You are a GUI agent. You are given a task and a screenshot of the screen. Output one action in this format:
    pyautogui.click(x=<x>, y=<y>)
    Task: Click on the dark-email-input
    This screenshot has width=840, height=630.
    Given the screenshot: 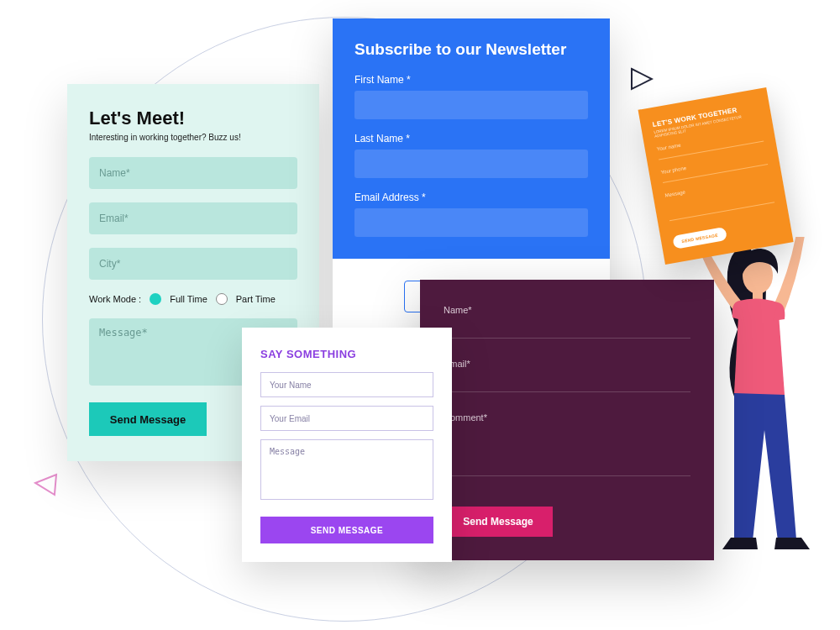 What is the action you would take?
    pyautogui.click(x=567, y=382)
    